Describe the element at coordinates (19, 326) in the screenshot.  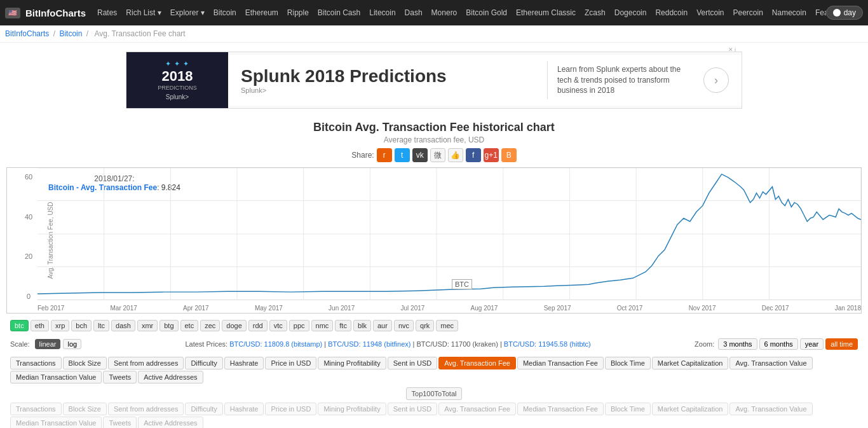
I see `coin-btc: btc` at that location.